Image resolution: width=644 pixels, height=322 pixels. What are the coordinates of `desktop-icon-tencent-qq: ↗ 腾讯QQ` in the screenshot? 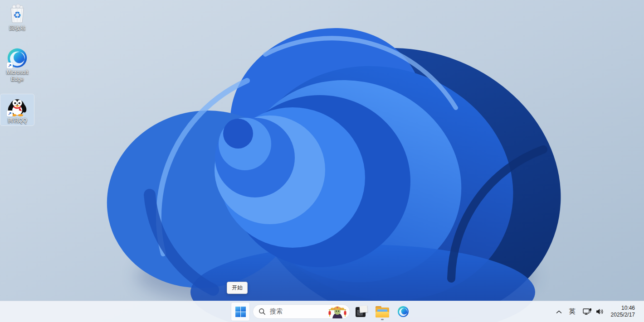 It's located at (17, 110).